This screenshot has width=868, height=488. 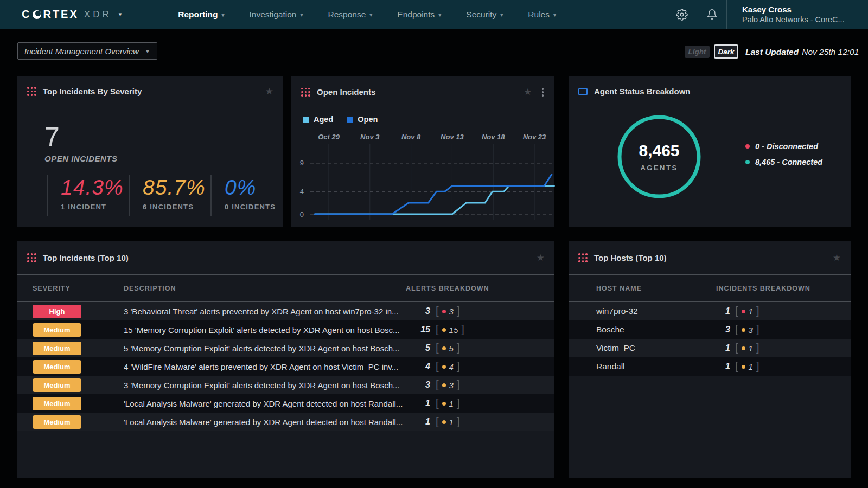 What do you see at coordinates (286, 367) in the screenshot?
I see `table-row: Medium4 'WildFire Malware' alerts preven…` at bounding box center [286, 367].